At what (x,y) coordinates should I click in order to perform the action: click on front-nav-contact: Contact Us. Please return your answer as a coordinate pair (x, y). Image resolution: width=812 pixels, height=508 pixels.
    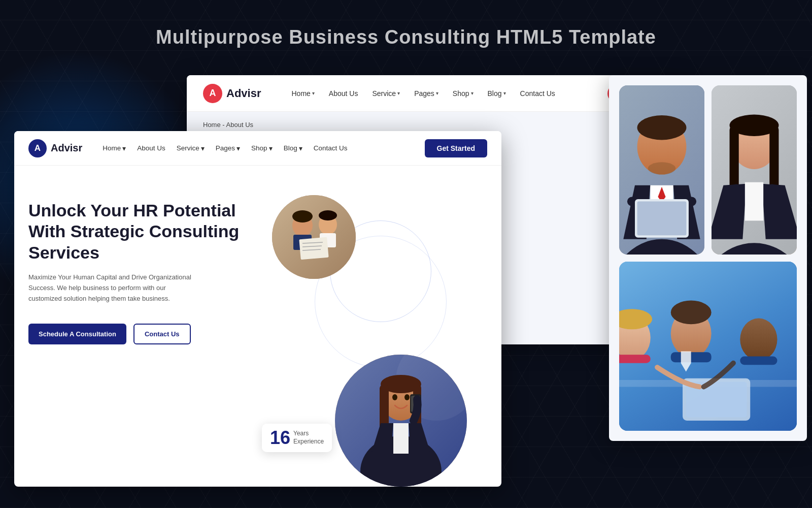
    Looking at the image, I should click on (331, 148).